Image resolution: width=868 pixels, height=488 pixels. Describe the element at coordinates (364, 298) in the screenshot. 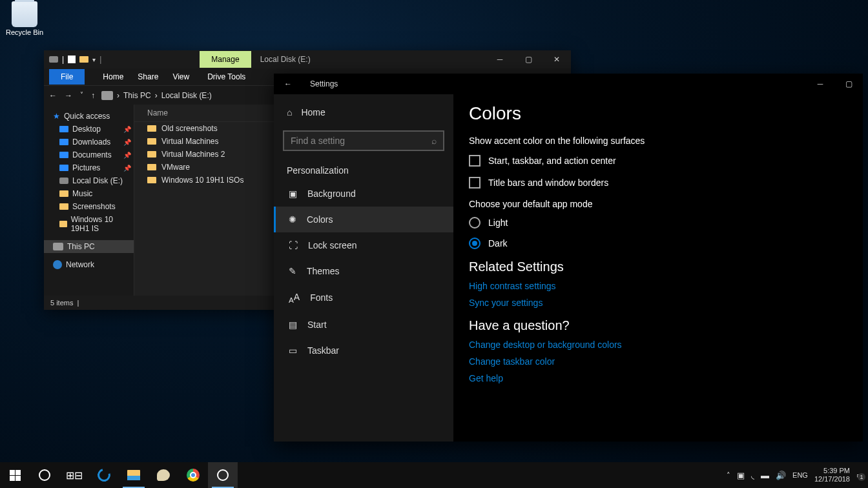

I see `nav-fonts: AAFonts` at that location.